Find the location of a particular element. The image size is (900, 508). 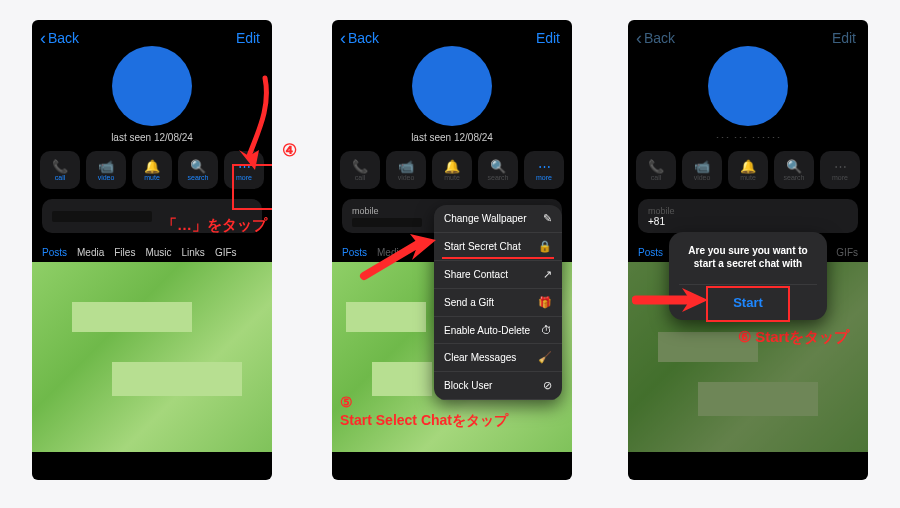

status-text: ･･･ ･･･ ･･････ is located at coordinates (748, 138).